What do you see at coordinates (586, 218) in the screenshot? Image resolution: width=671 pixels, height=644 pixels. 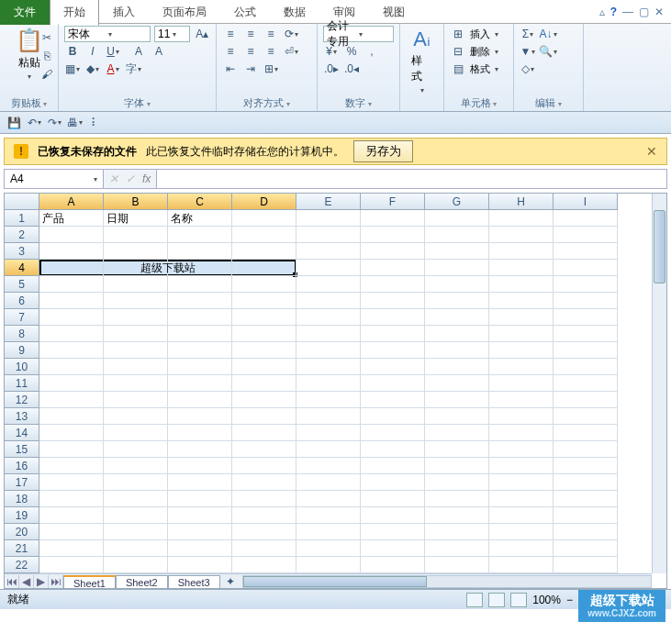 I see `cell-I1` at bounding box center [586, 218].